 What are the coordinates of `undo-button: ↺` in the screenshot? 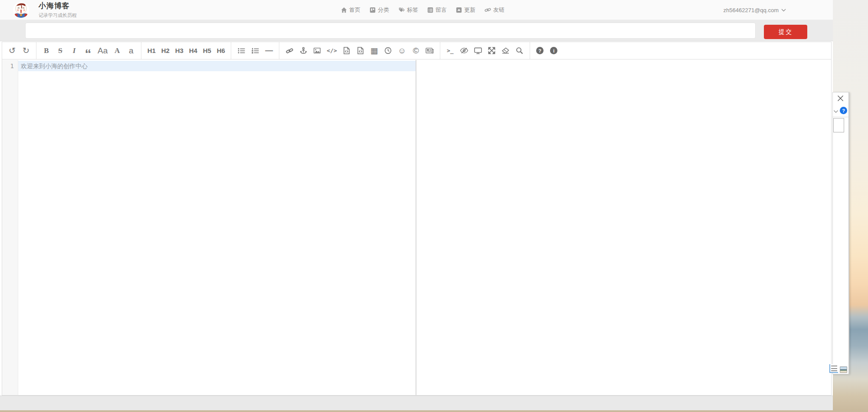 It's located at (12, 51).